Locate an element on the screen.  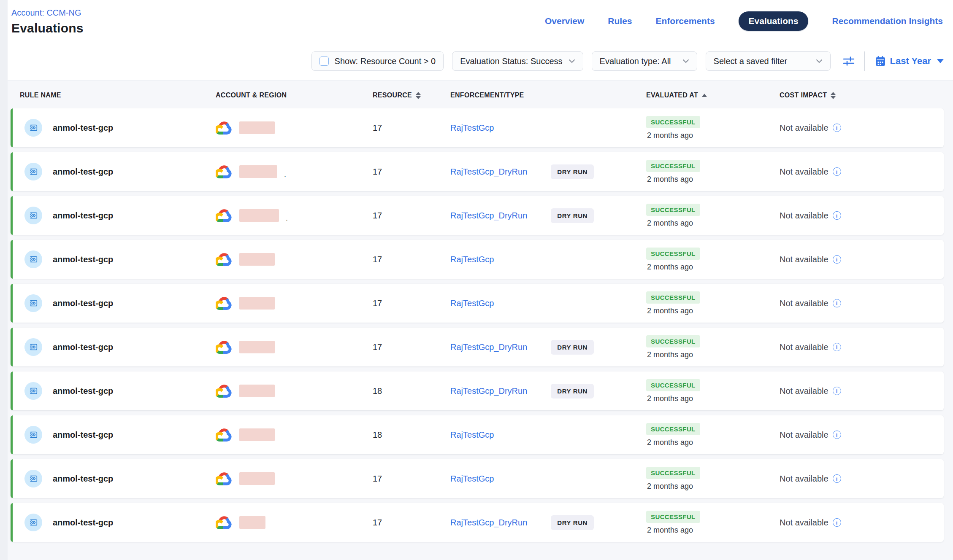
column-header-account-region: ACCOUNT & REGION is located at coordinates (294, 95).